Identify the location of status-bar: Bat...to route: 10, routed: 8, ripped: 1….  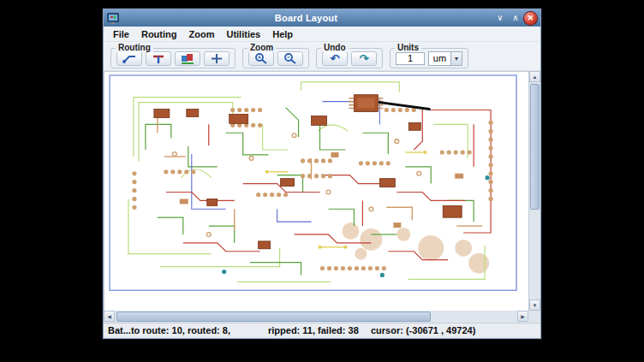
(322, 330).